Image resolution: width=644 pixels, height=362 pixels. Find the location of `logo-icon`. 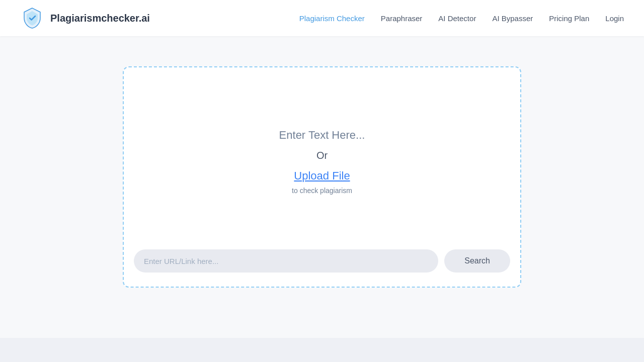

logo-icon is located at coordinates (32, 18).